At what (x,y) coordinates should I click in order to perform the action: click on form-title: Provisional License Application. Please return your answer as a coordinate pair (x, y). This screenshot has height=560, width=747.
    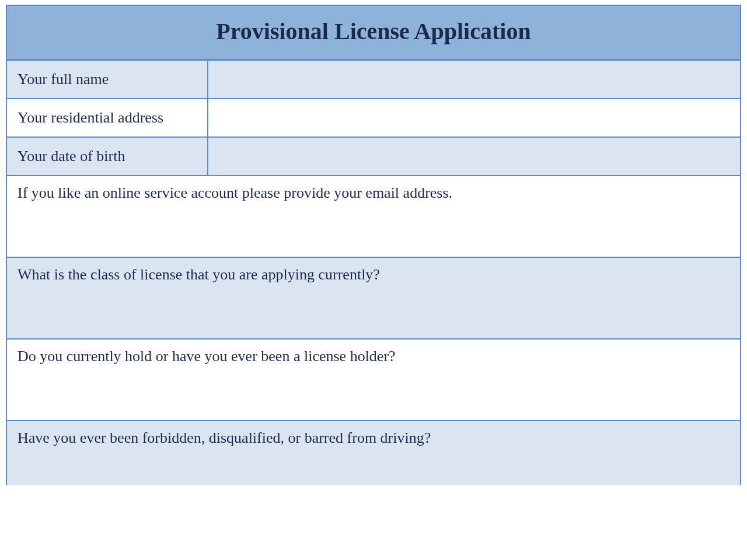
    Looking at the image, I should click on (374, 32).